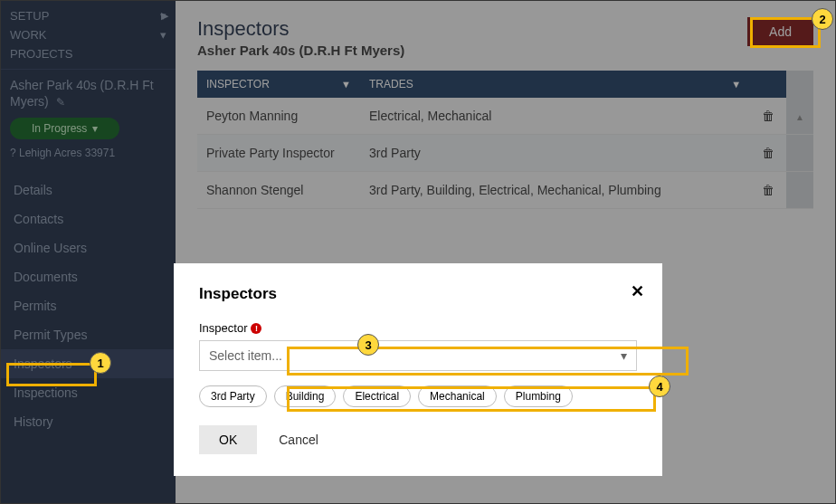  I want to click on chip-mechanical: Mechanical, so click(458, 396).